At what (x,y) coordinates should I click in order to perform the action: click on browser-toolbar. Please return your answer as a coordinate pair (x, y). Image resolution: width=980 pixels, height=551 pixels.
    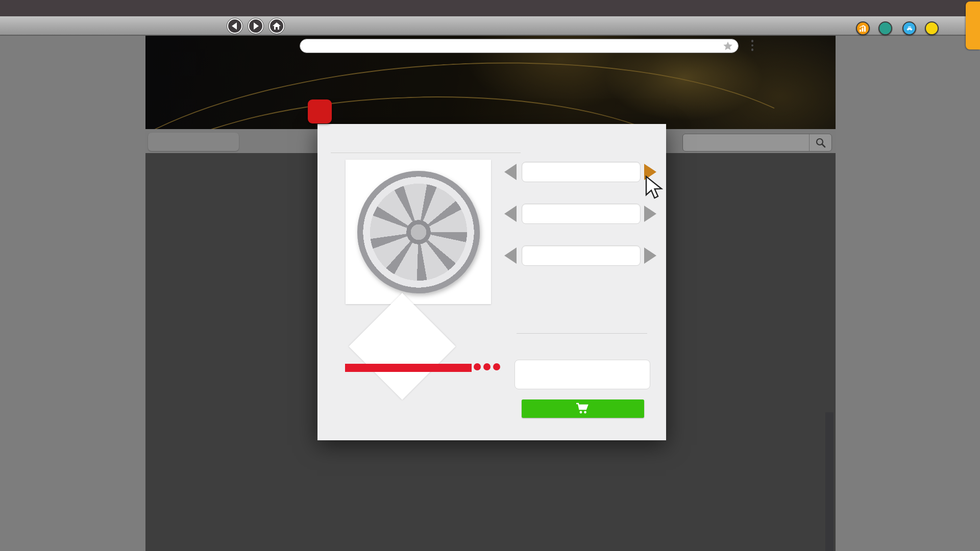
    Looking at the image, I should click on (490, 26).